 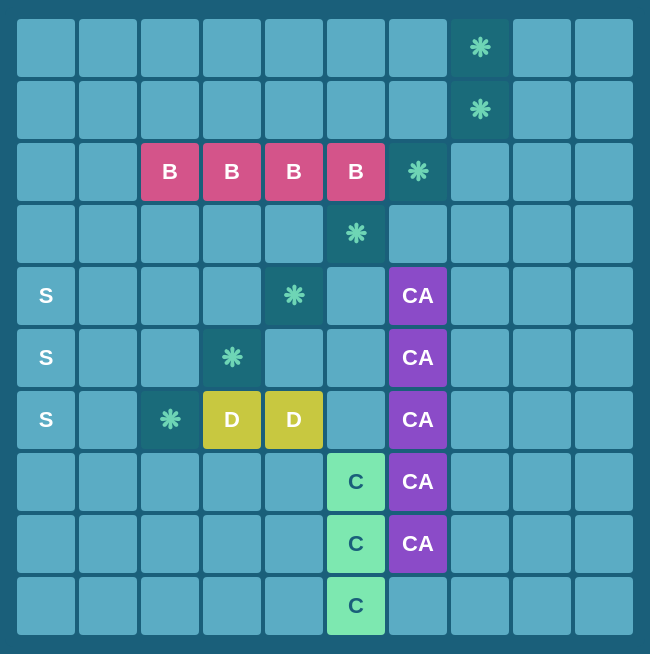 I want to click on cell-r10-c4, so click(x=232, y=606).